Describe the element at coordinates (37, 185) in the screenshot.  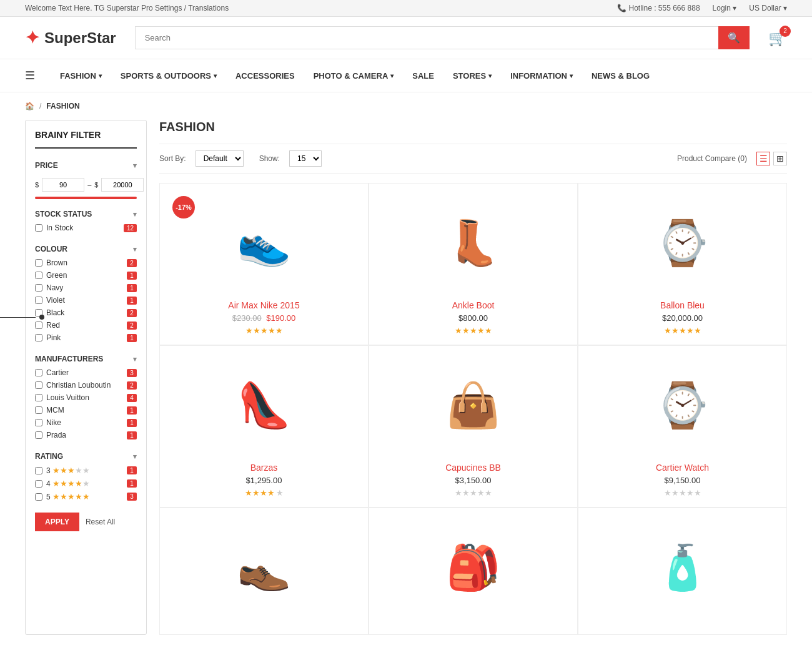
I see `price-dollar-min: $` at that location.